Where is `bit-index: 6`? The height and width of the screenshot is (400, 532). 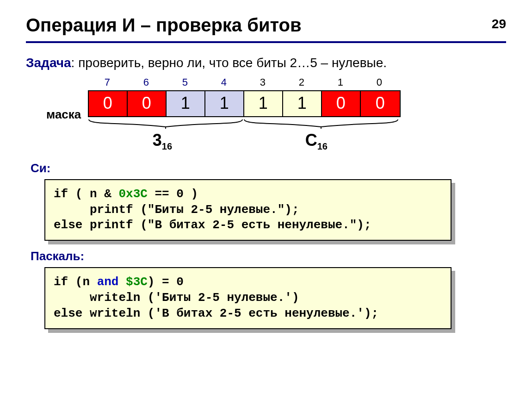 bit-index: 6 is located at coordinates (146, 83).